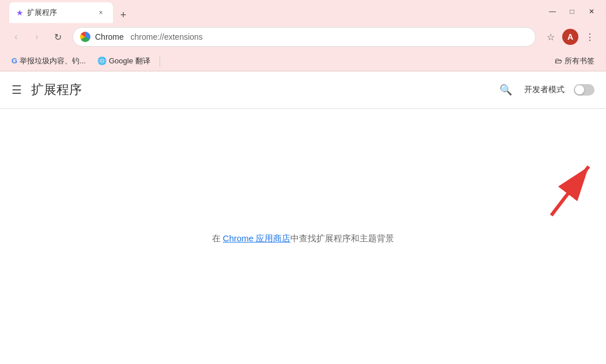 The height and width of the screenshot is (364, 606). Describe the element at coordinates (573, 12) in the screenshot. I see `window-controls: — □ ✕` at that location.